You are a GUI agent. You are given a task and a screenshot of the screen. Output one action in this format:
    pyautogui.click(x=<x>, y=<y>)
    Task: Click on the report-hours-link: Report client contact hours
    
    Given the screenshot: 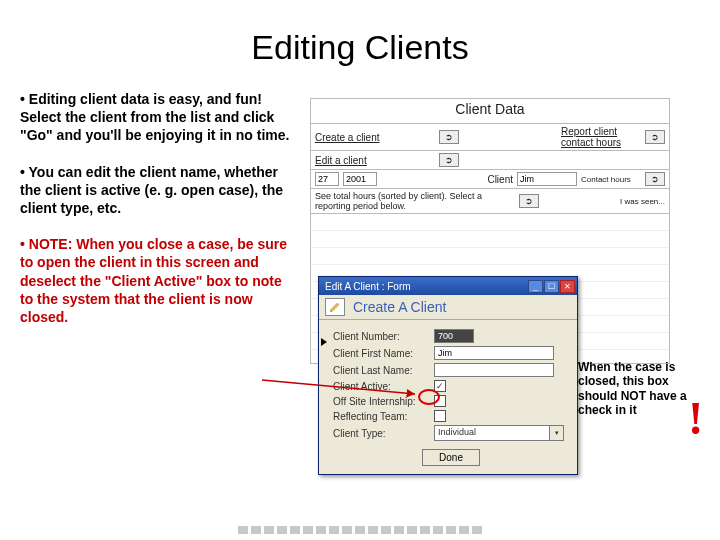 What is the action you would take?
    pyautogui.click(x=601, y=137)
    